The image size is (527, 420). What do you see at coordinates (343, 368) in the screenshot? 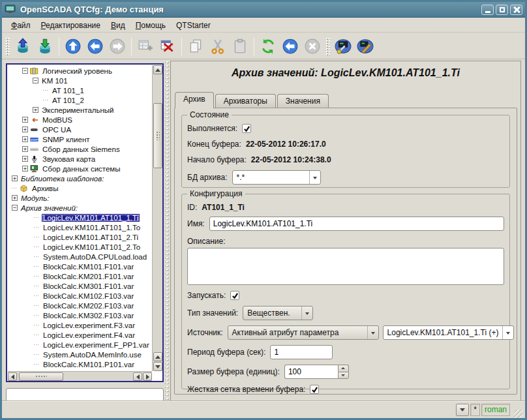
I see `spin-up-button` at bounding box center [343, 368].